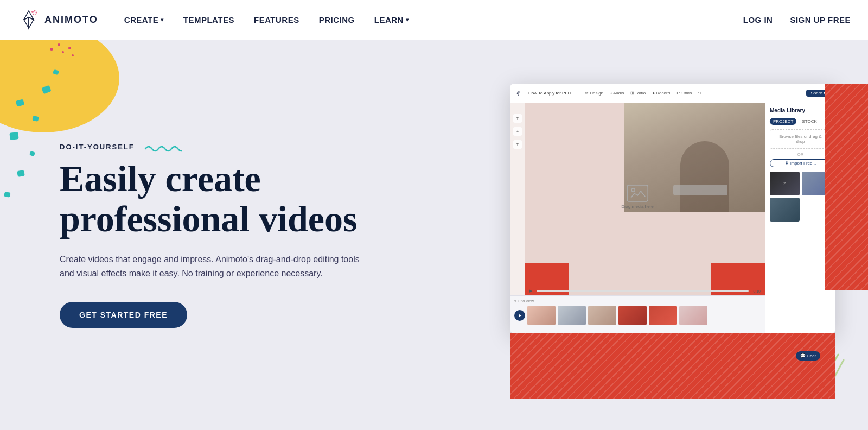  Describe the element at coordinates (638, 93) in the screenshot. I see `ratio-button: ⊞ Ratio` at that location.